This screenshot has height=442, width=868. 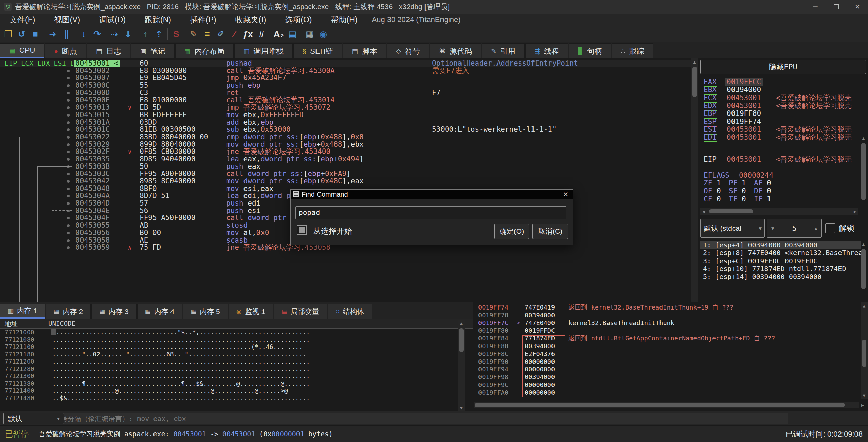 What do you see at coordinates (547, 51) in the screenshot?
I see `tab-线程: ⇶线程` at bounding box center [547, 51].